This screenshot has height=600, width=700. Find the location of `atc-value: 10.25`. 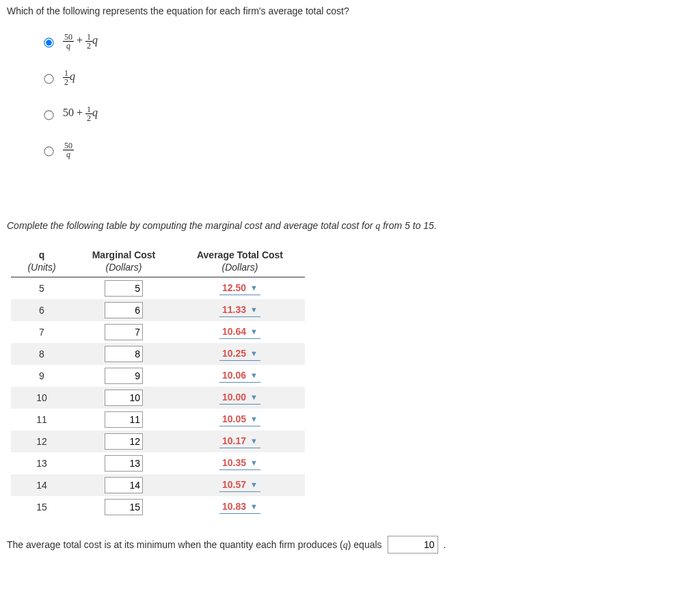

atc-value: 10.25 is located at coordinates (234, 353).